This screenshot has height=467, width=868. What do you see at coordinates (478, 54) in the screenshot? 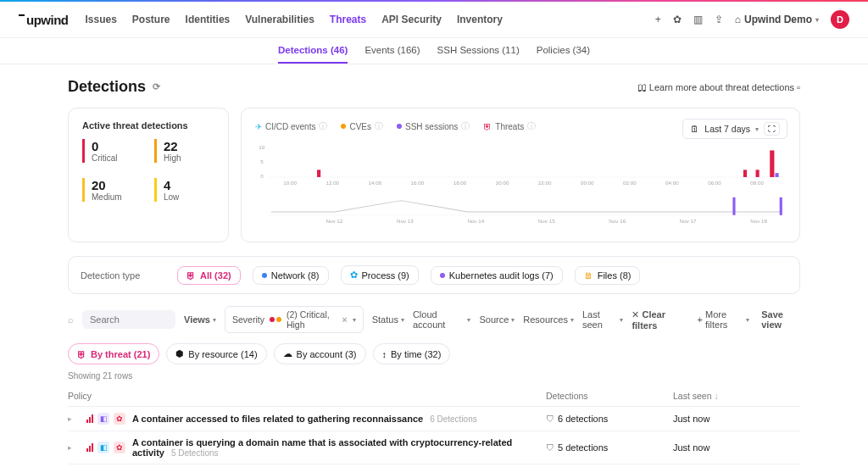
I see `subnav-ssh: SSH Sessions (11)` at bounding box center [478, 54].